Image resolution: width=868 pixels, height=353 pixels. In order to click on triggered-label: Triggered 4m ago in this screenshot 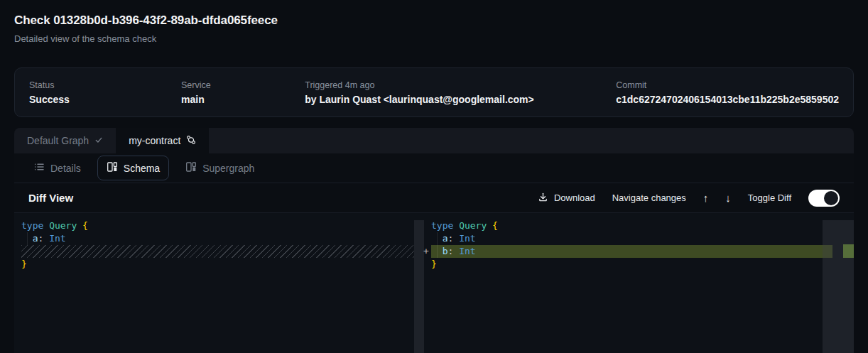, I will do `click(460, 85)`.